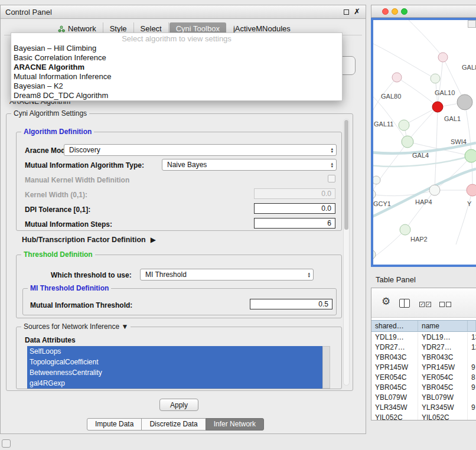  Describe the element at coordinates (405, 304) in the screenshot. I see `columns-icon` at that location.